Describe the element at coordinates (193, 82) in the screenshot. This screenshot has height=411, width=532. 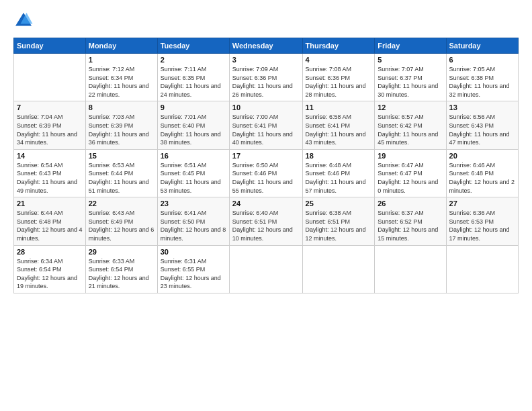
I see `day-info: Sunrise: 7:11 AM Sunset: 6:35 PM Dayligh…` at that location.